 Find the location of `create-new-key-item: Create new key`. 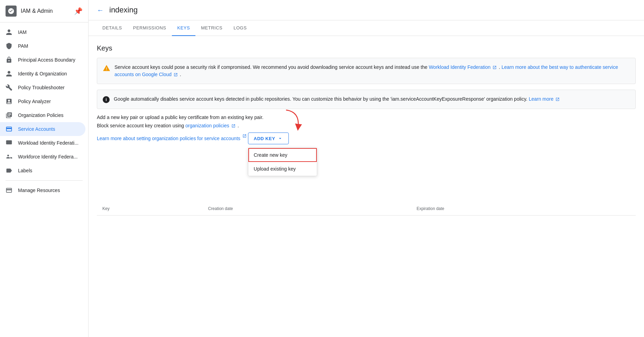

create-new-key-item: Create new key is located at coordinates (283, 155).